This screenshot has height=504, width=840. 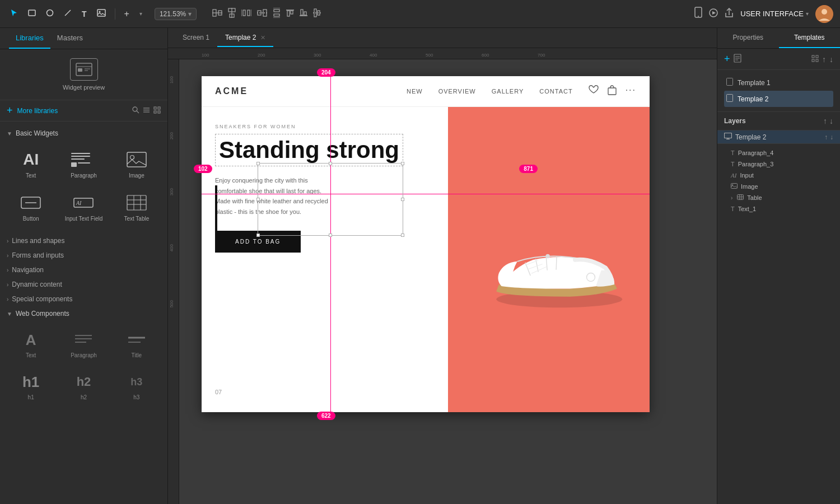 I want to click on web-widget-h3: h3 h3, so click(x=137, y=386).